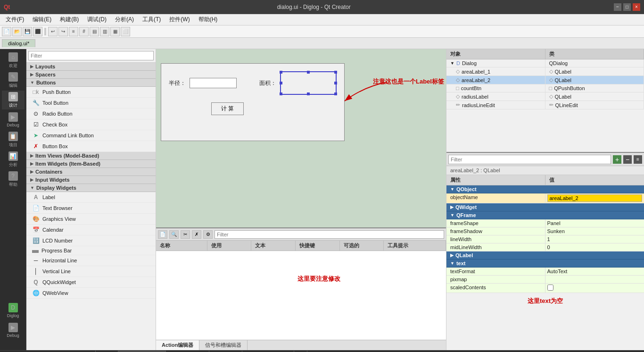 Image resolution: width=644 pixels, height=352 pixels. I want to click on toolbar-save-all: ⬛, so click(38, 32).